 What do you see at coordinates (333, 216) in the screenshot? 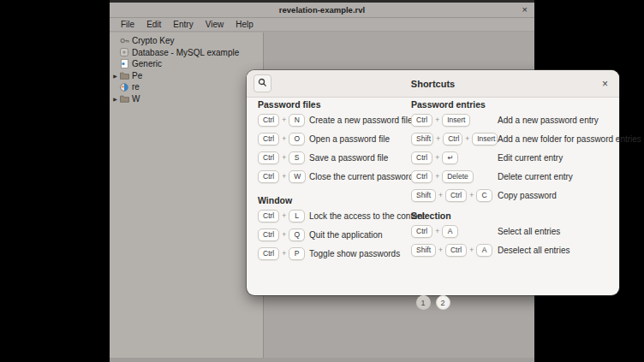
I see `shortcut-row: Ctrl + L Lock the access to the content` at bounding box center [333, 216].